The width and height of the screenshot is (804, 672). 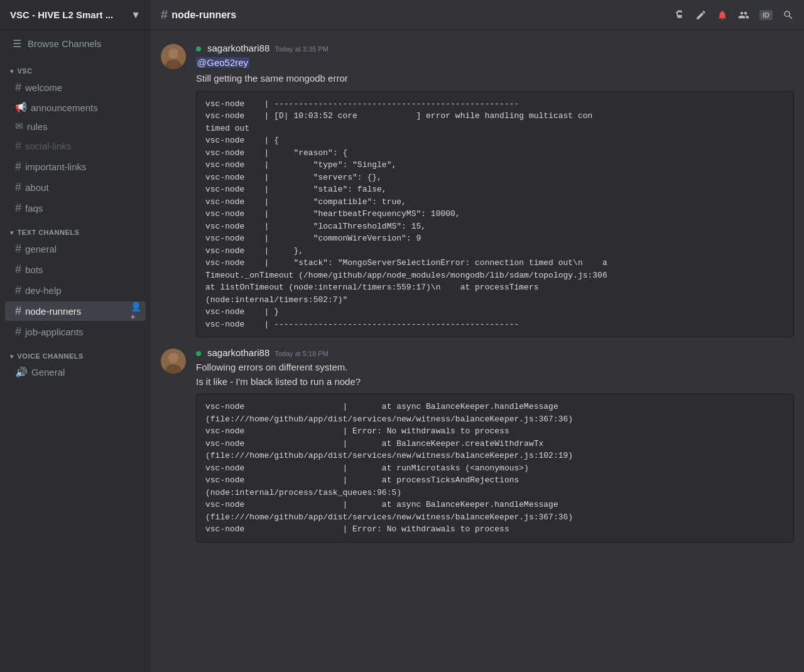 I want to click on channel-rules: ✉ rules, so click(x=75, y=126).